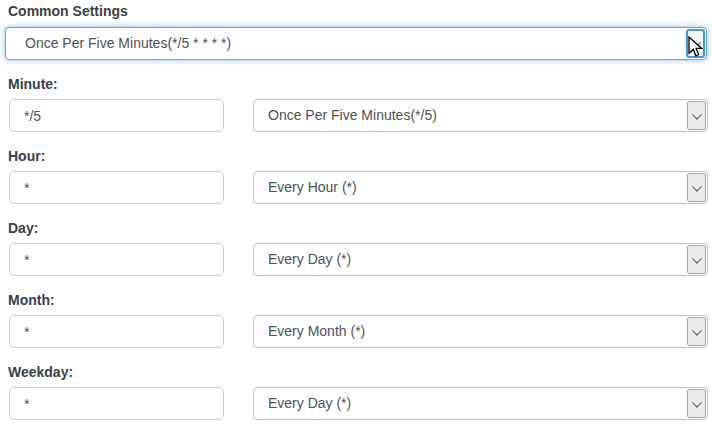  What do you see at coordinates (116, 404) in the screenshot?
I see `weekday-input` at bounding box center [116, 404].